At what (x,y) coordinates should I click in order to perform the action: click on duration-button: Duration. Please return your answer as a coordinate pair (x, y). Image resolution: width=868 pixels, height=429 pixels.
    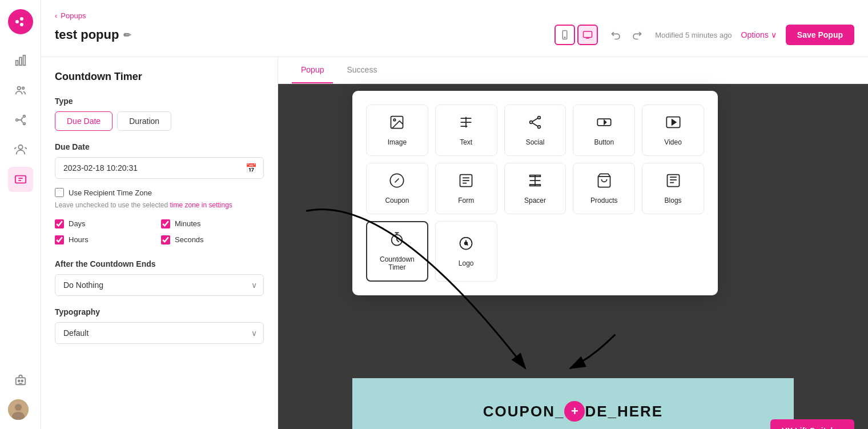
    Looking at the image, I should click on (144, 121).